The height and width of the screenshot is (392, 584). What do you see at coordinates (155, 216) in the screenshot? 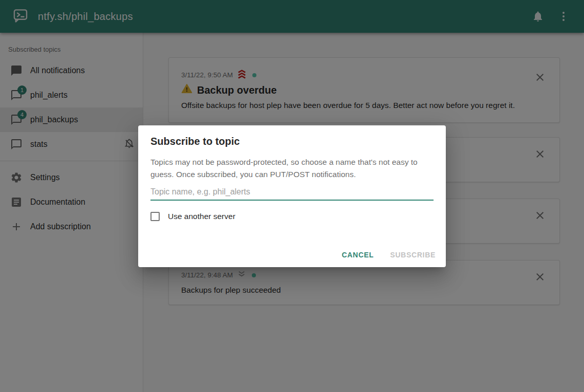
I see `use-another-server-checkbox` at bounding box center [155, 216].